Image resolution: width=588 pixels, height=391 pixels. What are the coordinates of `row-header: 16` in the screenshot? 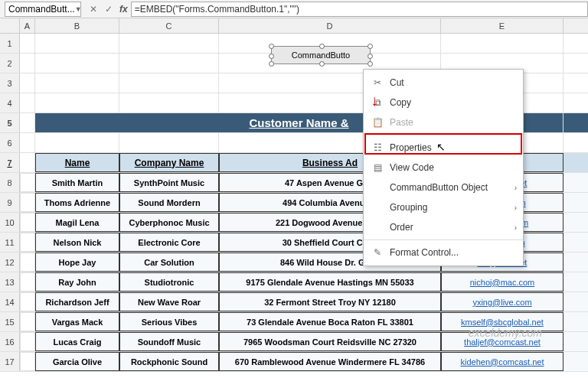 It's located at (10, 341).